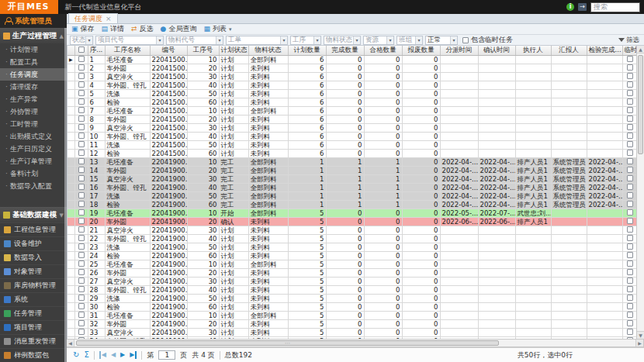  I want to click on table-row: 3真空淬火22041500...30计划未到料6000, so click(352, 78).